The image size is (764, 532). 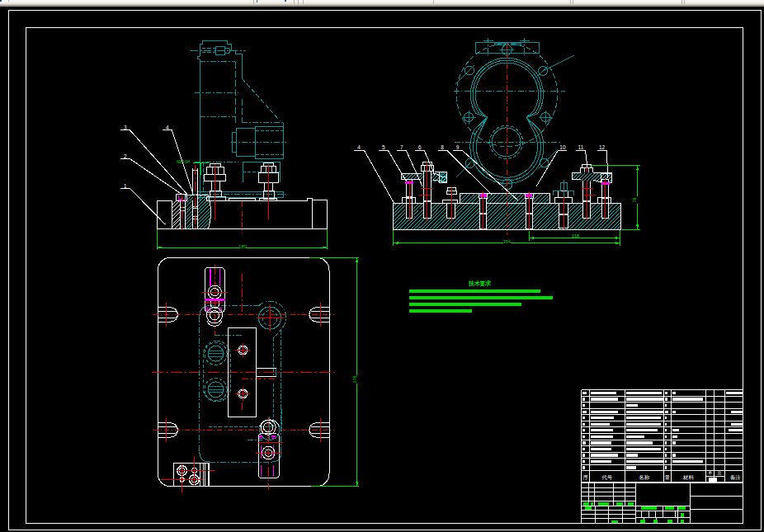 I want to click on svg-text: 3, so click(x=125, y=127).